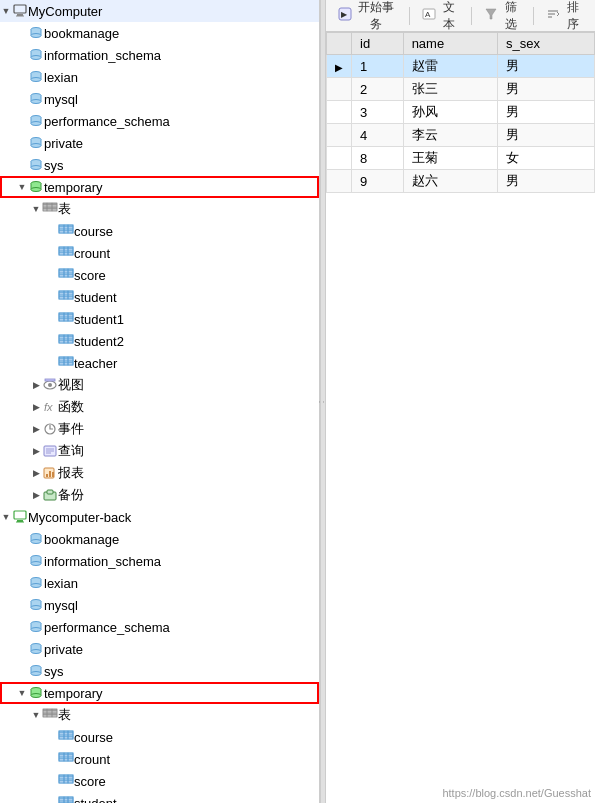 The height and width of the screenshot is (803, 595). I want to click on db-temporary-2: ▼ temporary, so click(160, 693).